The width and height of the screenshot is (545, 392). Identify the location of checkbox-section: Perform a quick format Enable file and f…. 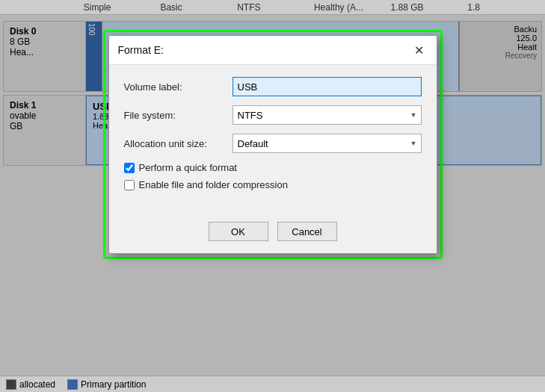
(273, 176).